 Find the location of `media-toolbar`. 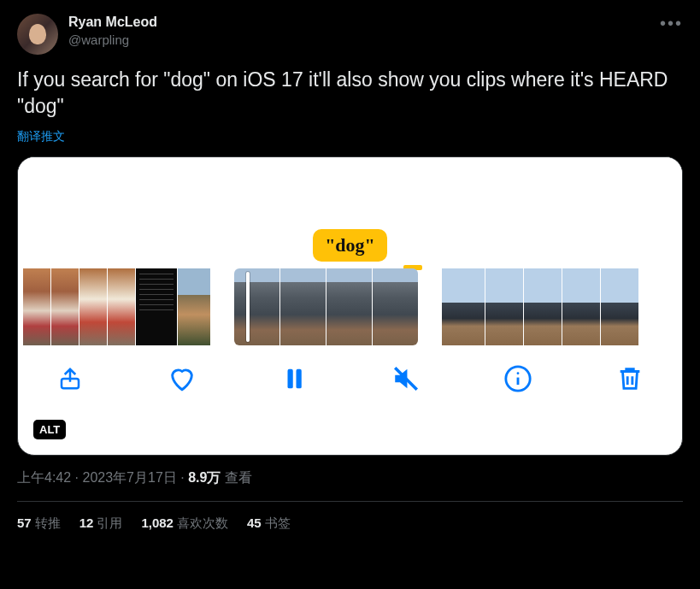

media-toolbar is located at coordinates (350, 382).